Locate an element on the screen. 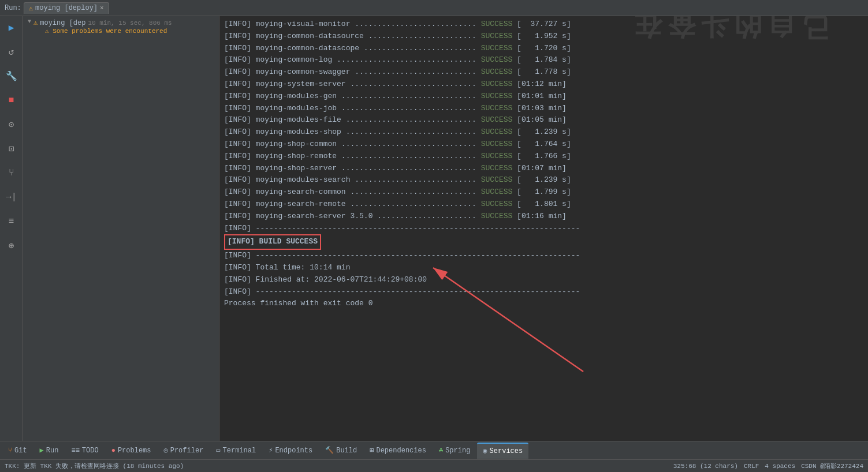 Image resolution: width=868 pixels, height=472 pixels. run-tab-label: Run is located at coordinates (53, 451).